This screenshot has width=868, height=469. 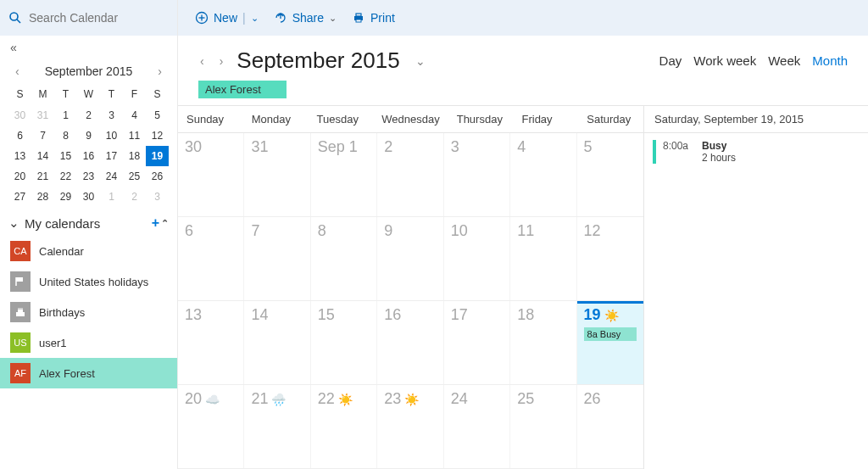 I want to click on day-cell: 23☀️, so click(x=410, y=427).